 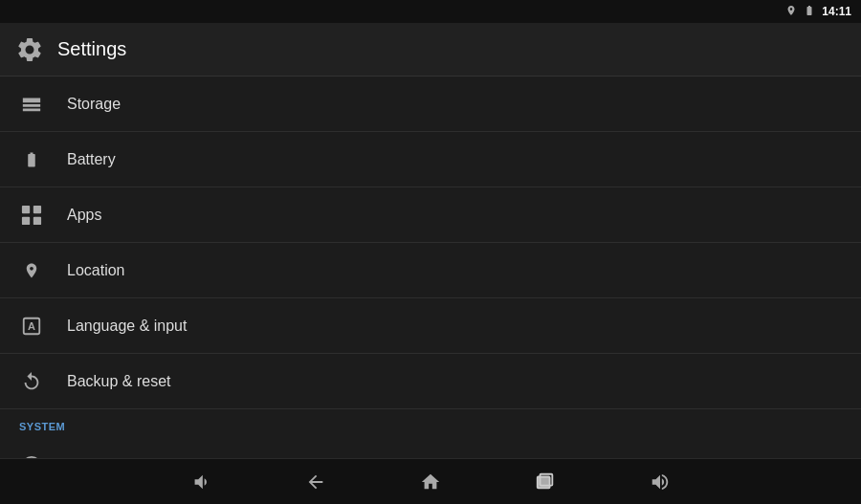 I want to click on volume-up-button, so click(x=660, y=482).